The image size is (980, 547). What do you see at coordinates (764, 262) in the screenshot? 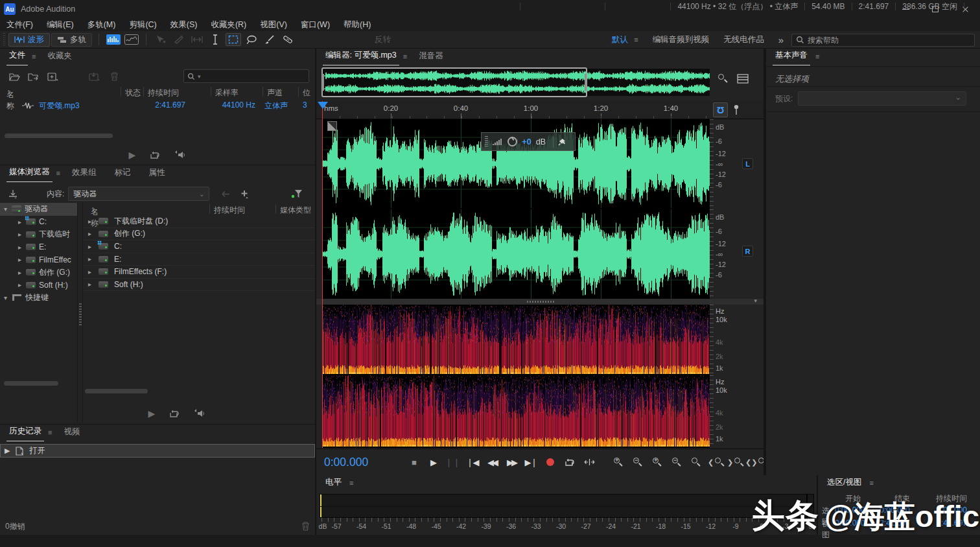
I see `right-splitter` at bounding box center [764, 262].